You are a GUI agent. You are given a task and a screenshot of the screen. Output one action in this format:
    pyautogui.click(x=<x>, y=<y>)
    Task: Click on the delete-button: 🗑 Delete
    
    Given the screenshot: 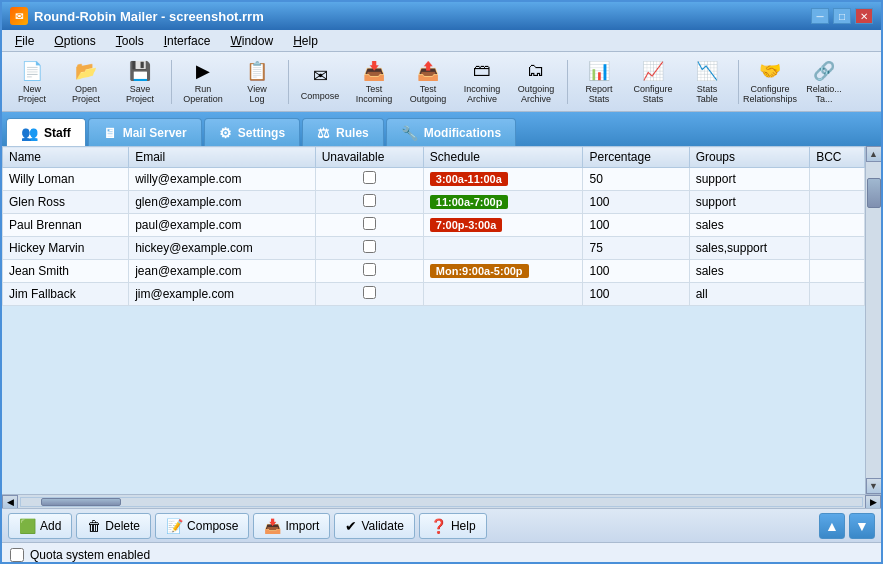 What is the action you would take?
    pyautogui.click(x=114, y=526)
    